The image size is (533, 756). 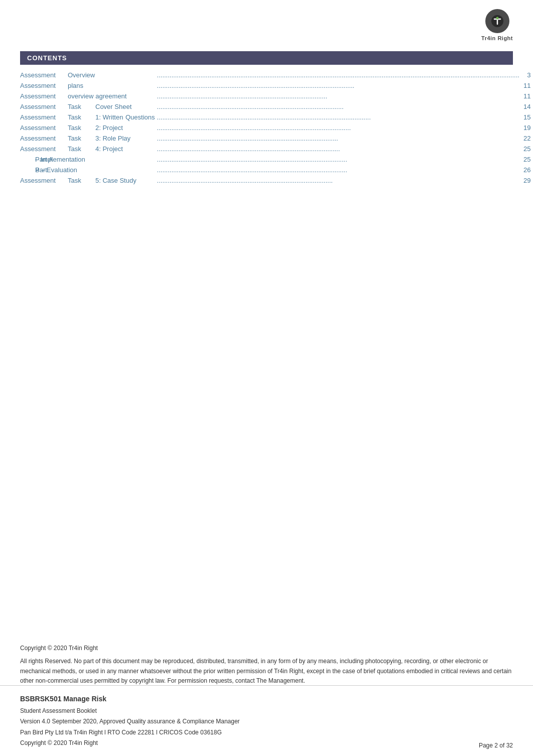 I want to click on toc-label: AssessmentTask1: WrittenQuestions, so click(x=88, y=117).